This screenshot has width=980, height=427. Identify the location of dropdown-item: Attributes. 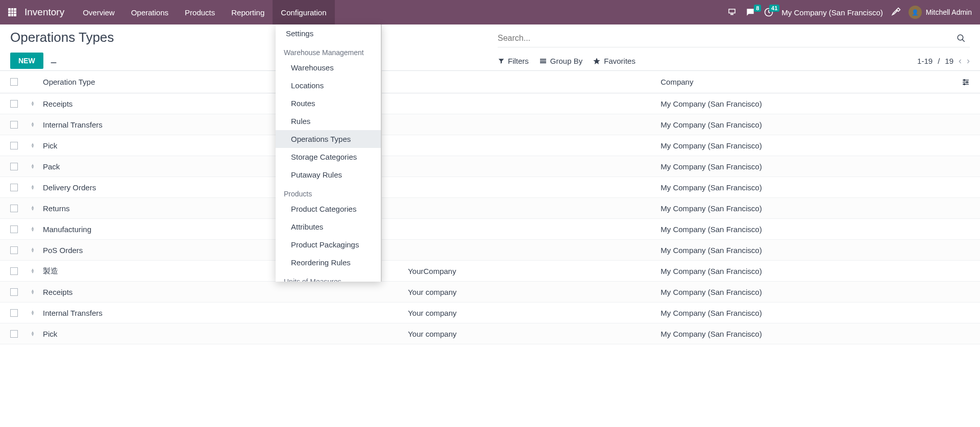
(328, 227).